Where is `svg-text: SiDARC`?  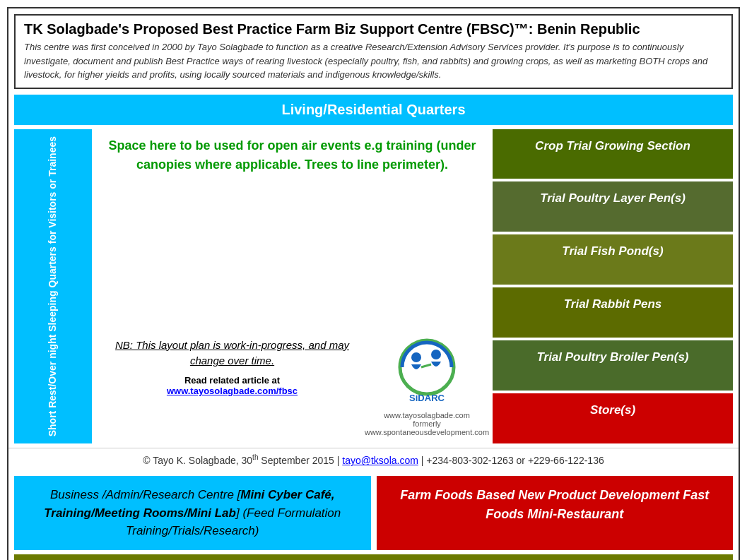
svg-text: SiDARC is located at coordinates (427, 398).